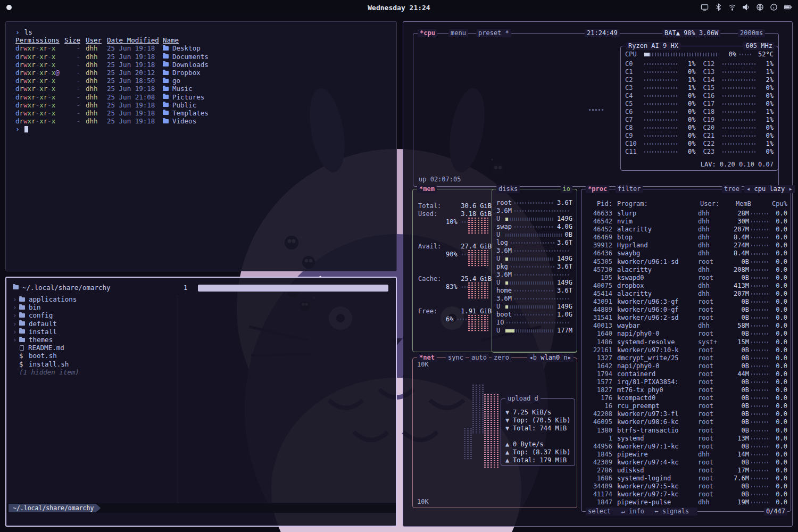 Image resolution: width=798 pixels, height=532 pixels. Describe the element at coordinates (533, 358) in the screenshot. I see `iface-prev-icon: ◂b` at that location.